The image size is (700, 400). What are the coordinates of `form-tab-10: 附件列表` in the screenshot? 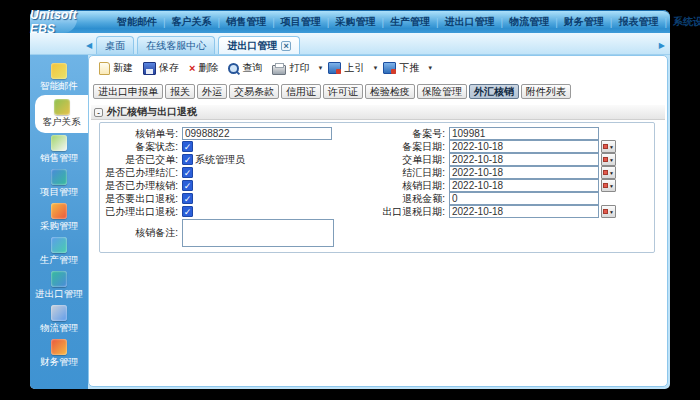 It's located at (546, 92).